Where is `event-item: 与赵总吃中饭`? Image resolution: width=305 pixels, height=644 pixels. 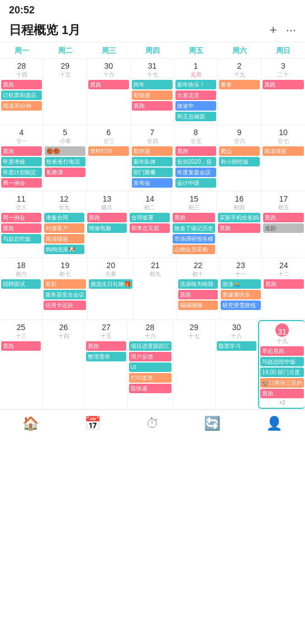
event-item: 与赵总吃中饭 is located at coordinates (282, 362).